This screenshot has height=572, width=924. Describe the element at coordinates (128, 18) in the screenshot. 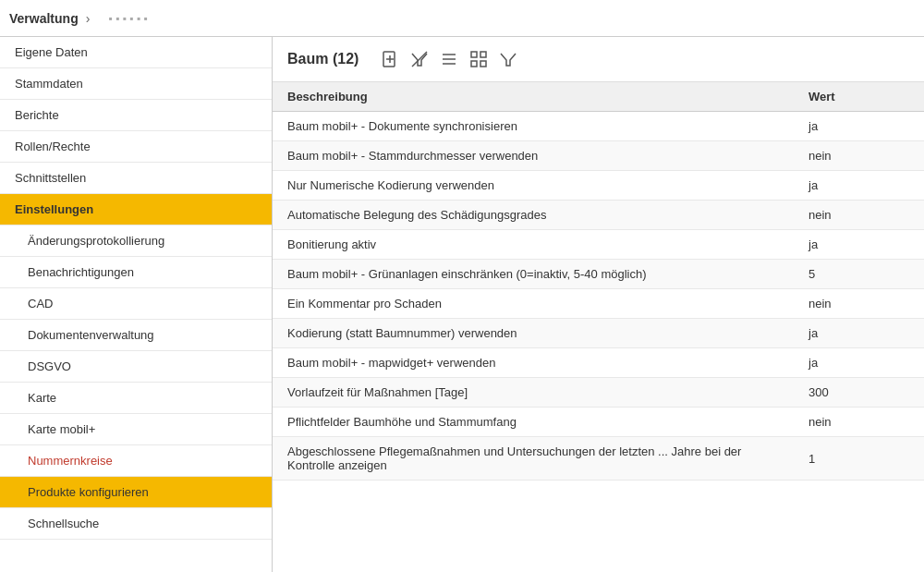

I see `header-subtitle: ▪ ▪ ▪ ▪ ▪ ▪` at that location.